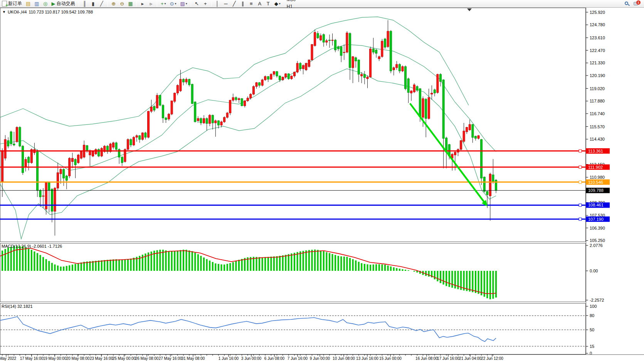 The image size is (644, 361). Describe the element at coordinates (217, 4) in the screenshot. I see `vertical-line-button: │` at that location.